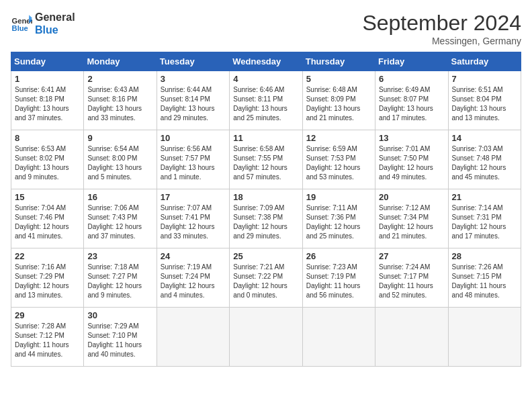 This screenshot has width=532, height=411. What do you see at coordinates (266, 62) in the screenshot?
I see `col-wednesday: Wednesday` at bounding box center [266, 62].